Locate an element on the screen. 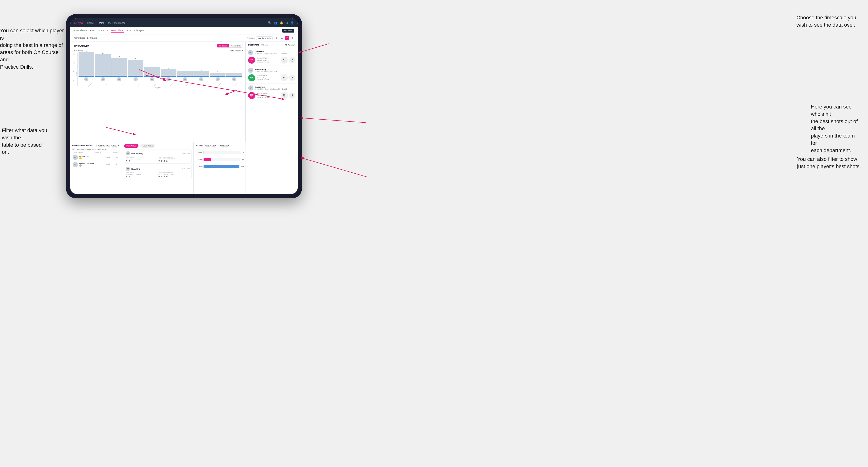 Image resolution: width=868 pixels, height=467 pixels. x-axis-names: B. McHarg R. Britt D. Ford J. Coles E. E… is located at coordinates (162, 85).